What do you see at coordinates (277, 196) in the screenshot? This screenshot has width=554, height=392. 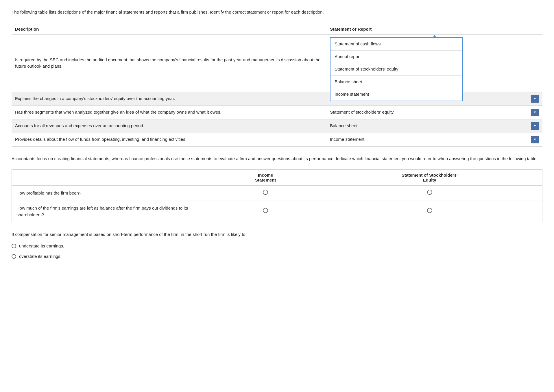 I see `second-table: Income Statement Statement of Stockholde…` at bounding box center [277, 196].